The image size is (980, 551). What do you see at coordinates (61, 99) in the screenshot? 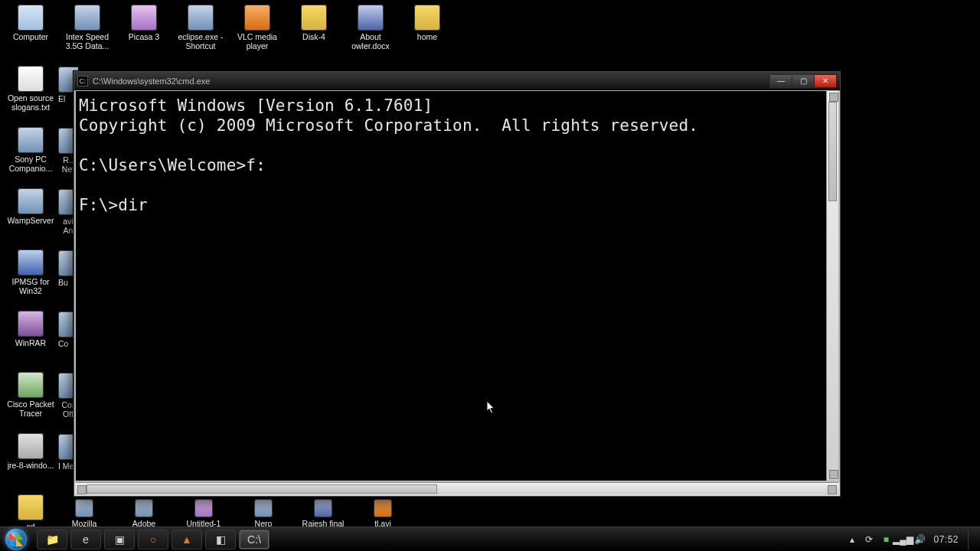
I see `desktop-item-label: El` at bounding box center [61, 99].